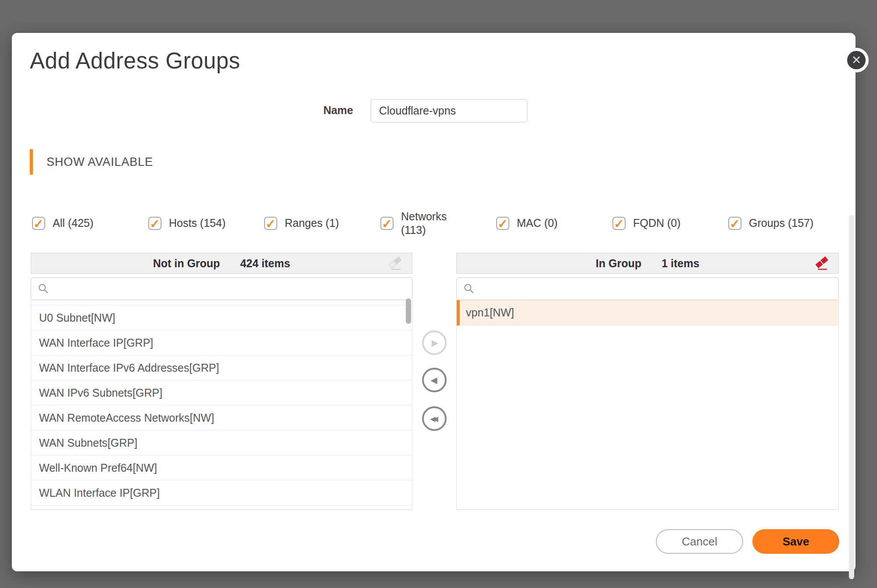 This screenshot has height=588, width=877. What do you see at coordinates (312, 223) in the screenshot?
I see `filter-label: Ranges (1)` at bounding box center [312, 223].